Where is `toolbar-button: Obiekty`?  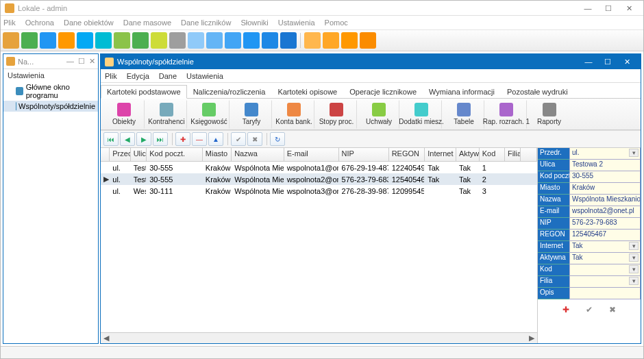 toolbar-button: Obiekty is located at coordinates (124, 114).